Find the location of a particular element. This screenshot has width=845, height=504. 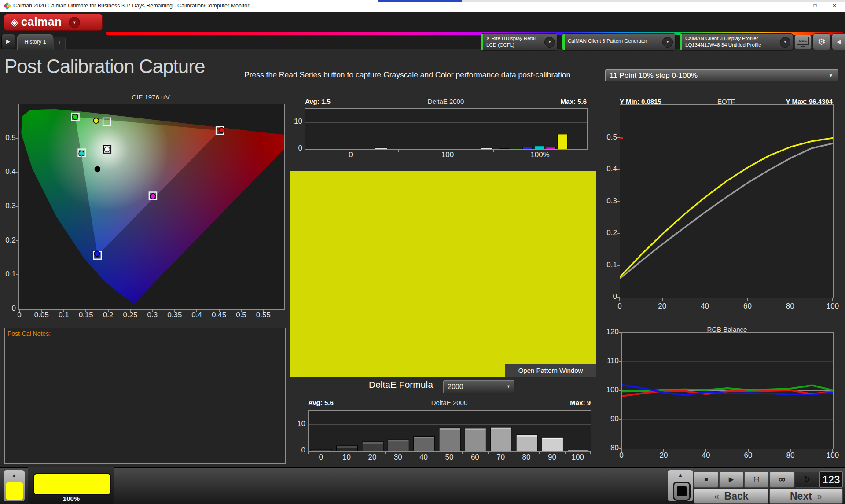

profiler-name: CalMAN Client 3 Display Profiler is located at coordinates (722, 39).